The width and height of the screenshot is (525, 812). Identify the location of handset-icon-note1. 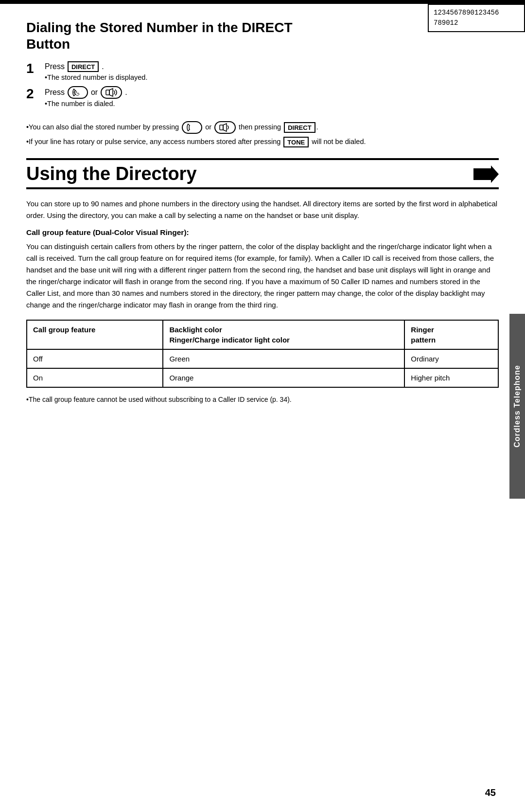
(192, 127).